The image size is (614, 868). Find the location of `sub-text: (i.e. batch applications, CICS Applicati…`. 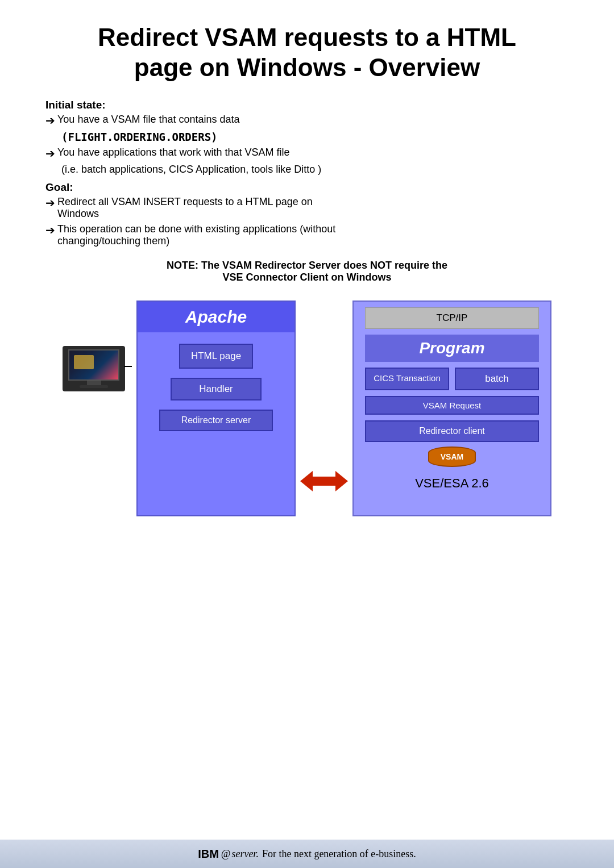

sub-text: (i.e. batch applications, CICS Applicati… is located at coordinates (315, 169).